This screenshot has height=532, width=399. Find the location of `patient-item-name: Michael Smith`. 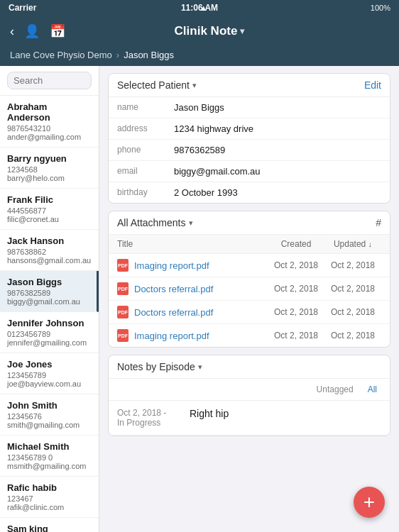

patient-item-name: Michael Smith is located at coordinates (50, 447).